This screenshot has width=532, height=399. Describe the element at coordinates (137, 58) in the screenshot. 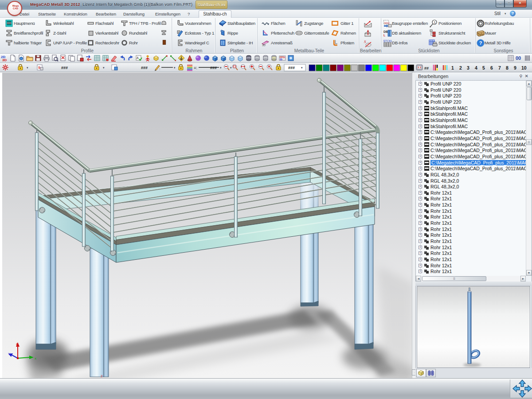

I see `svg-text: A` at that location.